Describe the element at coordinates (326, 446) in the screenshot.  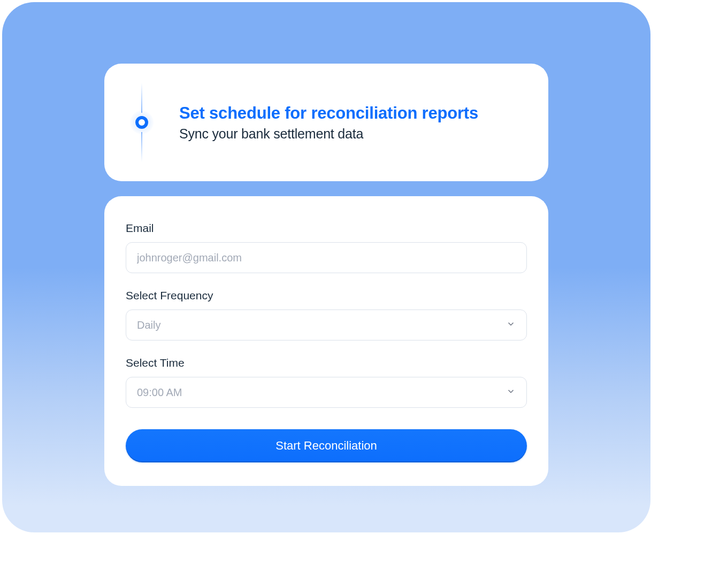
I see `start-reconciliation-button: Start Reconciliation` at that location.